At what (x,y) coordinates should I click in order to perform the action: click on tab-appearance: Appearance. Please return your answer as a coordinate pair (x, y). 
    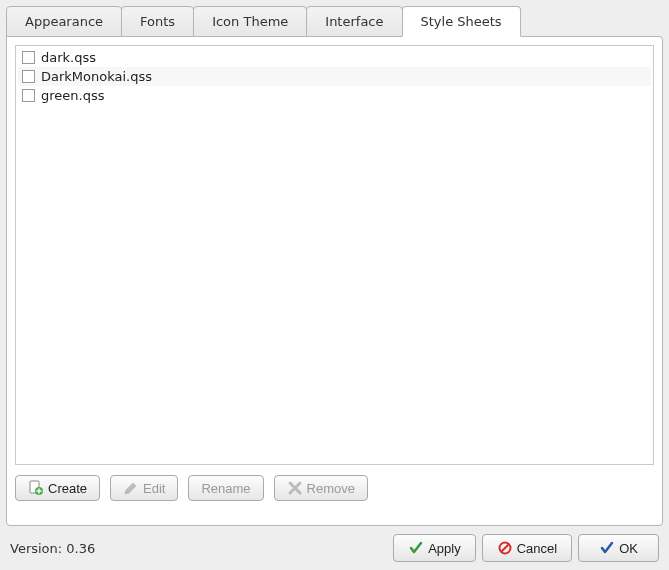
    Looking at the image, I should click on (64, 22).